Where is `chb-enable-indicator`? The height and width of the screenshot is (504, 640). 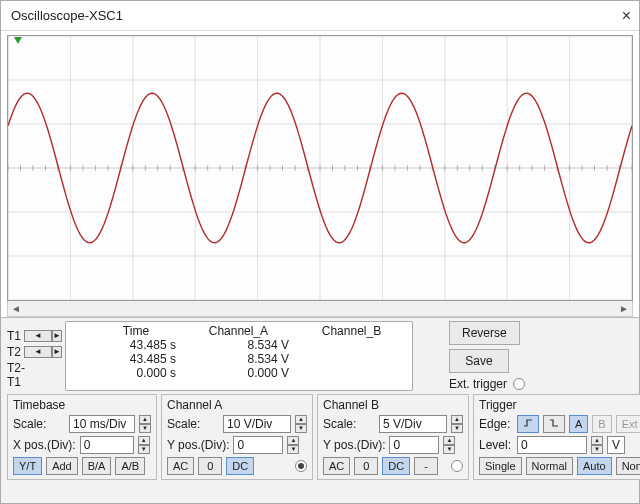
chb-enable-indicator is located at coordinates (457, 466).